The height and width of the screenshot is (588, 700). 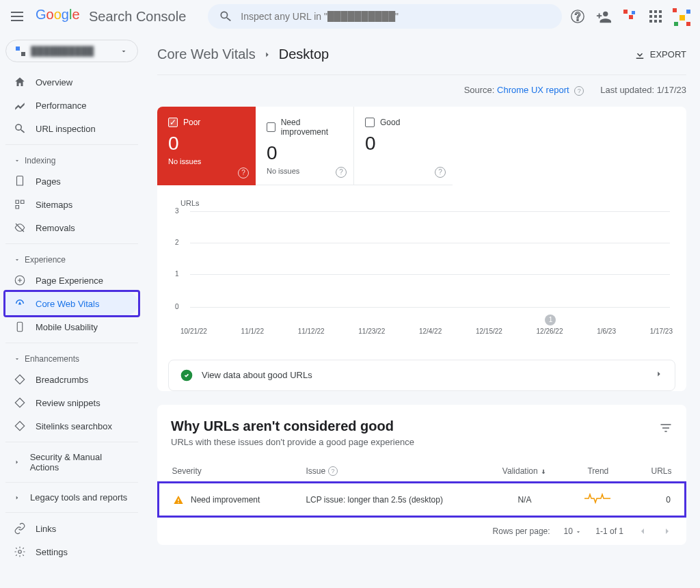 I want to click on table-pager: Rows per page: 10 1-1 of 1, so click(x=422, y=531).